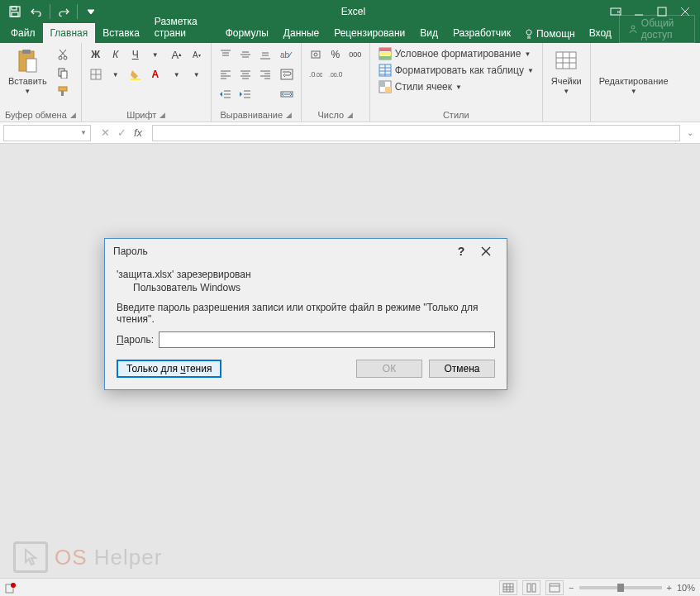 This screenshot has width=700, height=596. Describe the element at coordinates (571, 588) in the screenshot. I see `zoom-out-icon: −` at that location.